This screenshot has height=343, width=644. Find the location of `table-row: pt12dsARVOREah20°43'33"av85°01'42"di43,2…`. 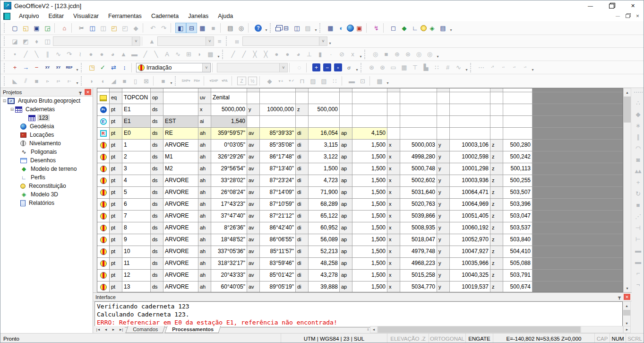

table-row: pt12dsARVOREah20°43'33"av85°01'42"di43,2… is located at coordinates (360, 275).